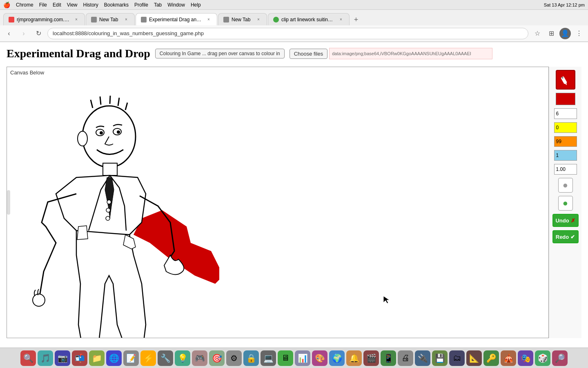 This screenshot has width=588, height=368. Describe the element at coordinates (309, 19) in the screenshot. I see `tab-clipart: clip art linework suiting colo... ×` at that location.